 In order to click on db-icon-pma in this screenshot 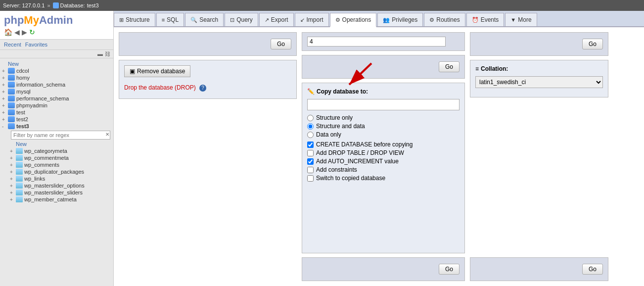, I will do `click(11, 105)`.